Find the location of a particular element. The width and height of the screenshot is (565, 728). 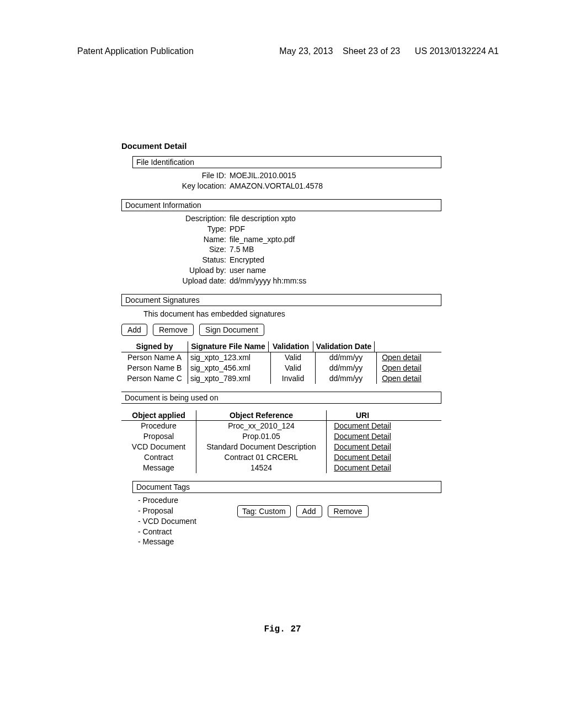

used-ref: Proc_xx_2010_124 is located at coordinates (262, 426).